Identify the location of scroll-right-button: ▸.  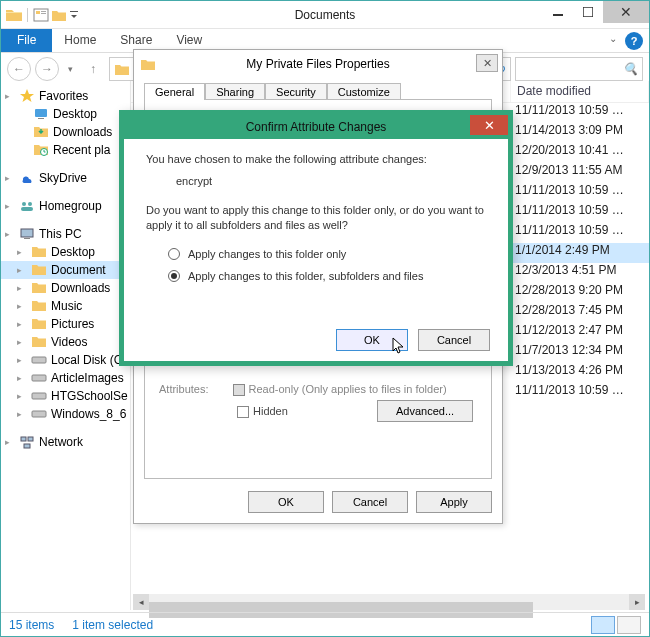
(637, 602).